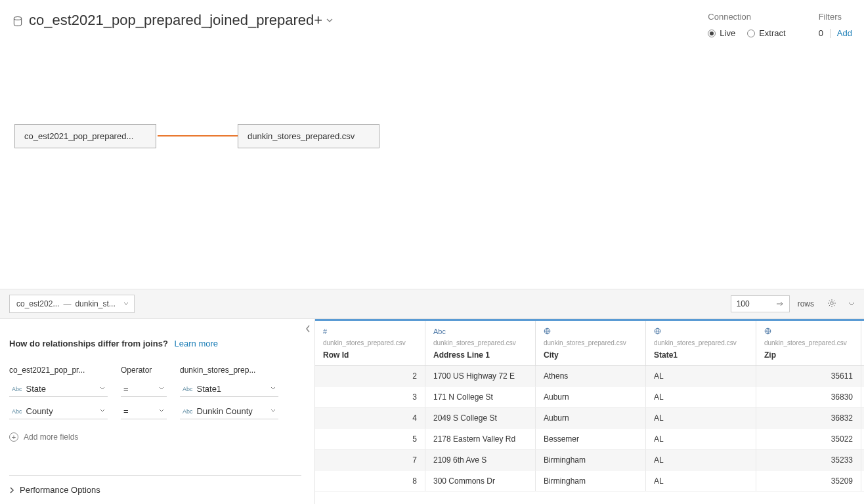 The image size is (864, 504). Describe the element at coordinates (370, 375) in the screenshot. I see `cell-rowid: 2` at that location.